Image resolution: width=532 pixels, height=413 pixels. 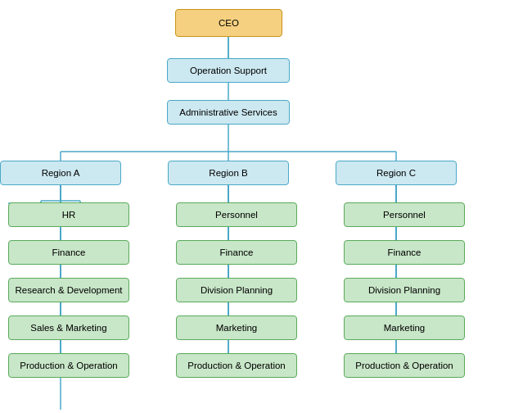 I want to click on c-personnel-node: Personnel, so click(x=404, y=215).